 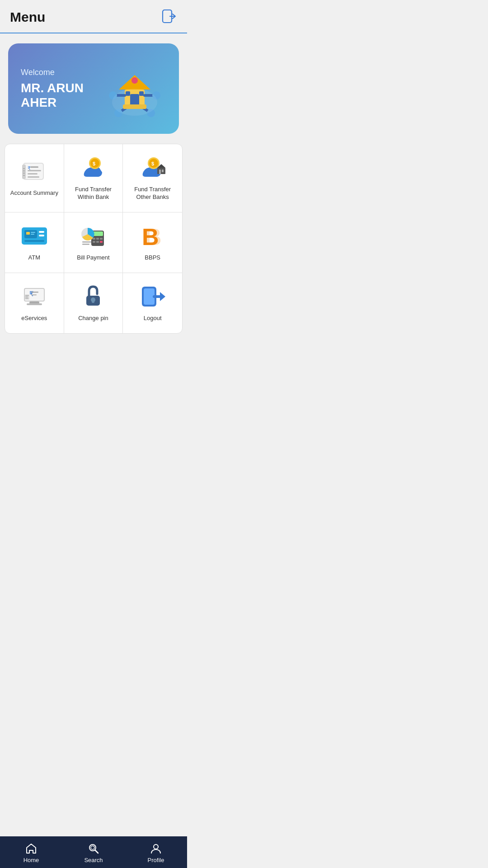 What do you see at coordinates (169, 17) in the screenshot?
I see `logout-icon-header` at bounding box center [169, 17].